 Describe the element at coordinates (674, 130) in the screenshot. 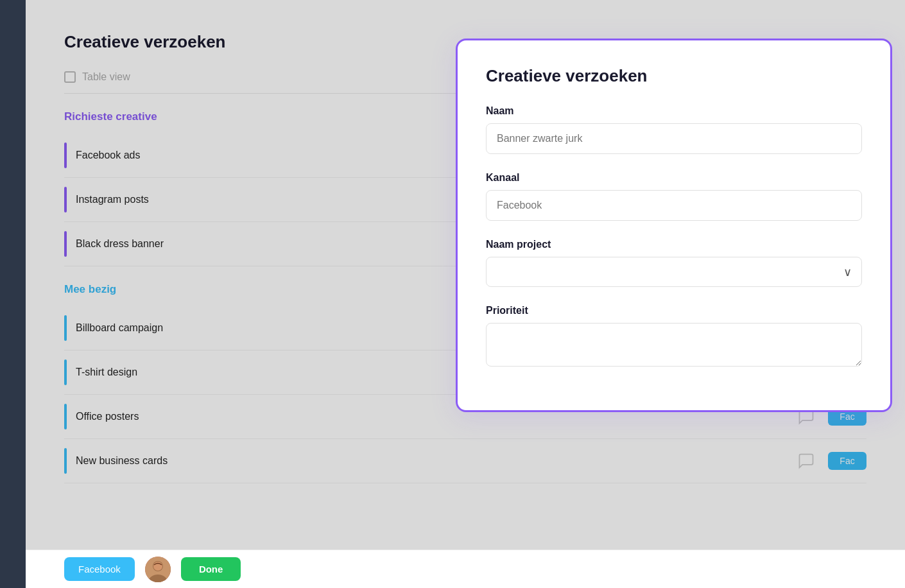

I see `form-group-naam: Naam` at that location.